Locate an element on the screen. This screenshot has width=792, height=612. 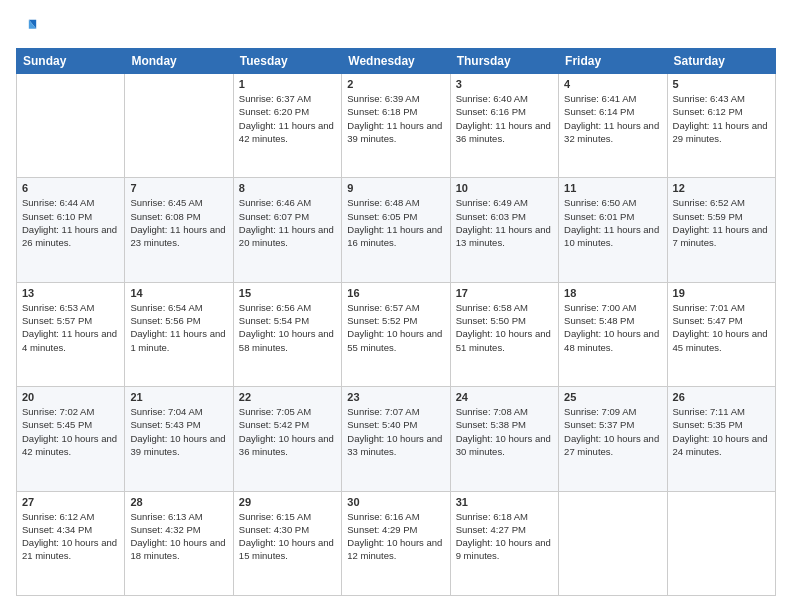
day-number: 22 is located at coordinates (288, 397).